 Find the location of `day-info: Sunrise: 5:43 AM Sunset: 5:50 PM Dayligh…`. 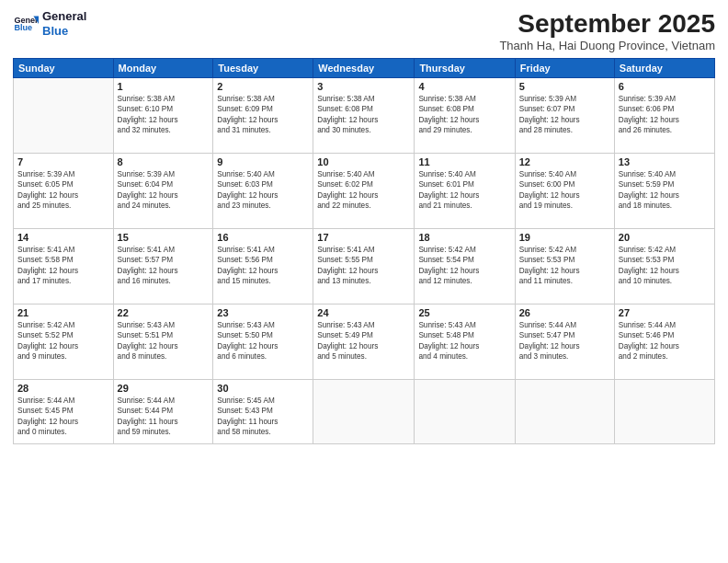

day-info: Sunrise: 5:43 AM Sunset: 5:50 PM Dayligh… is located at coordinates (263, 341).